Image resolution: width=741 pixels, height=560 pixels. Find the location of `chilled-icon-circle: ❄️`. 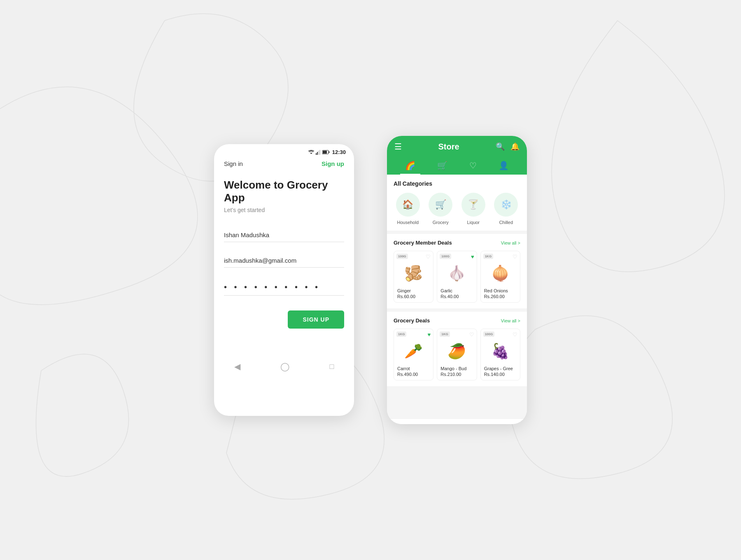

chilled-icon-circle: ❄️ is located at coordinates (506, 205).